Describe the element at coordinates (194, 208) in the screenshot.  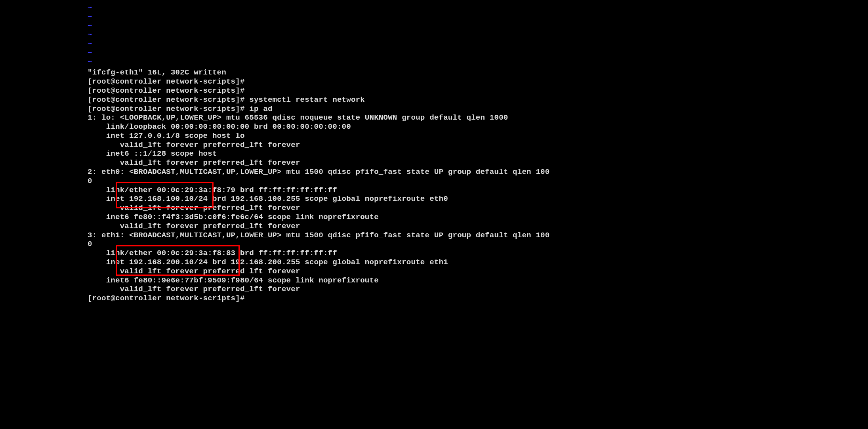
I see `ip-eth0-lft: valid_lft forever preferred_lft forever` at that location.